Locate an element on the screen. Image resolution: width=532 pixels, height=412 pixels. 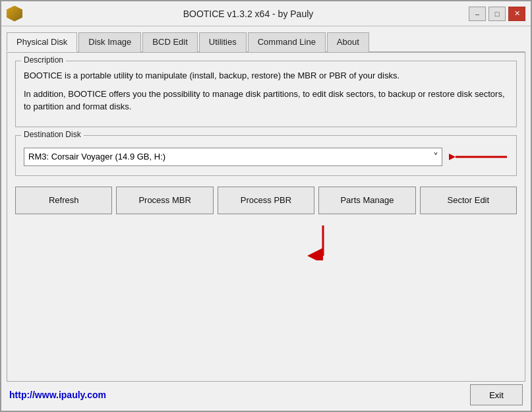
tab-physical-disk: Physical Disk is located at coordinates (42, 42).